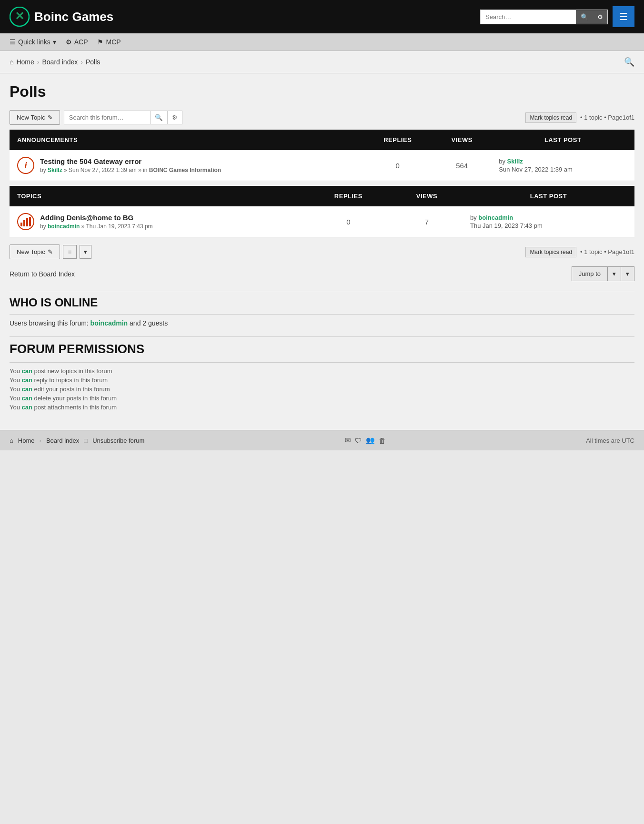  Describe the element at coordinates (322, 389) in the screenshot. I see `permissions-list: You can post new topics in this forumYou…` at that location.